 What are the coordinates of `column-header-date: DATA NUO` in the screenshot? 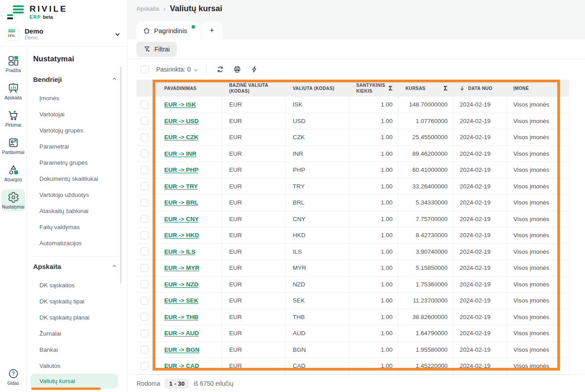 It's located at (480, 88).